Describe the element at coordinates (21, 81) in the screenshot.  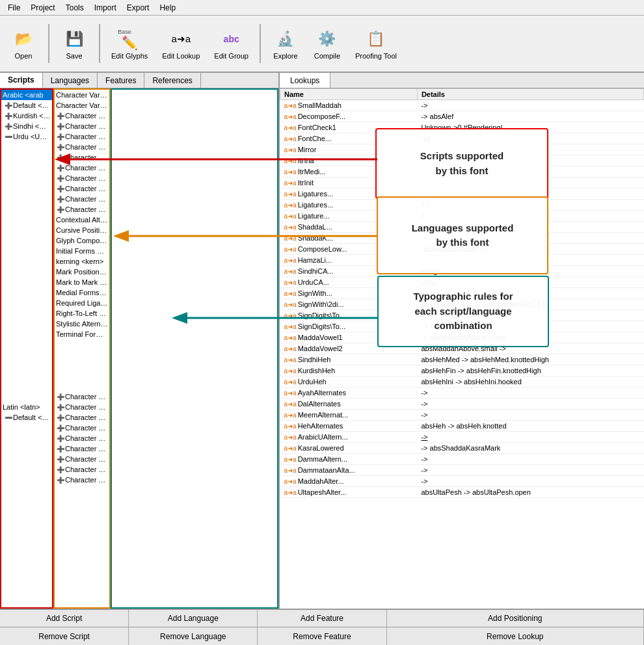
I see `tab-scripts: Scripts` at that location.